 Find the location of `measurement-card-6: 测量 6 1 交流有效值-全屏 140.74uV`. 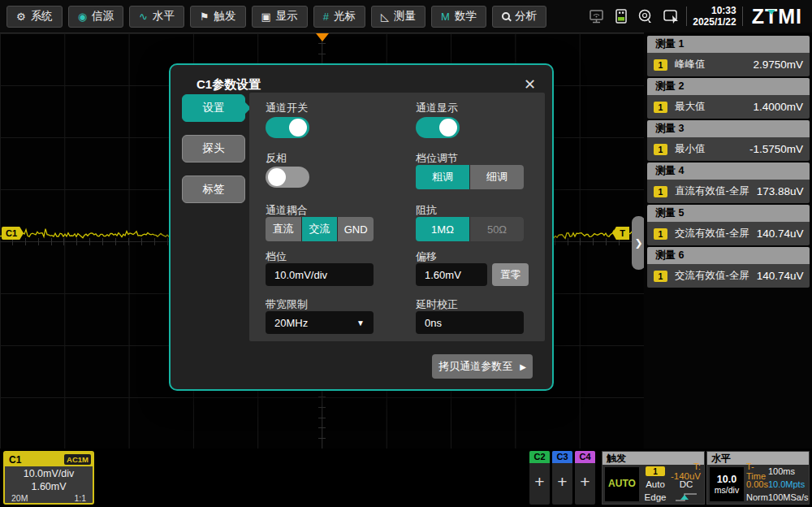

measurement-card-6: 测量 6 1 交流有效值-全屏 140.74uV is located at coordinates (728, 267).